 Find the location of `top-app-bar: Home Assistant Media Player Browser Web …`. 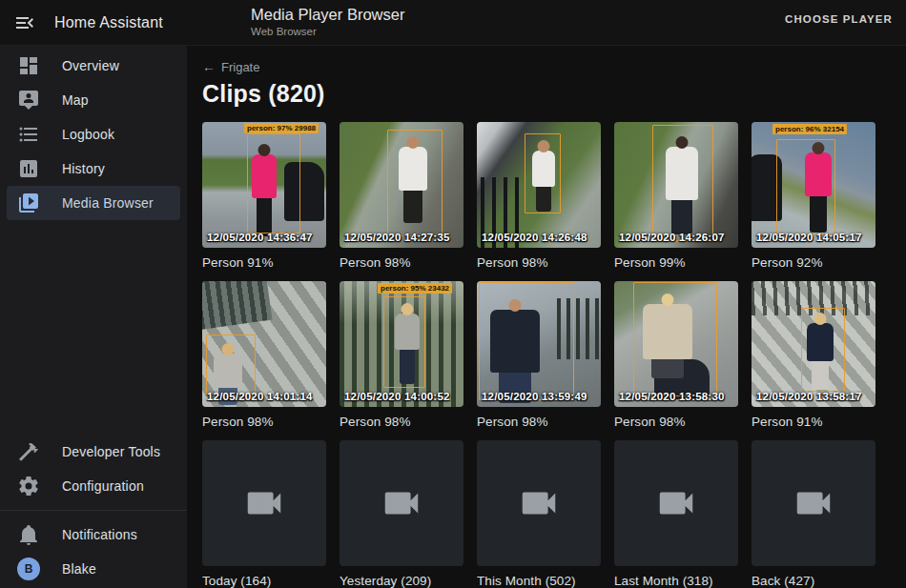

top-app-bar: Home Assistant Media Player Browser Web … is located at coordinates (453, 23).